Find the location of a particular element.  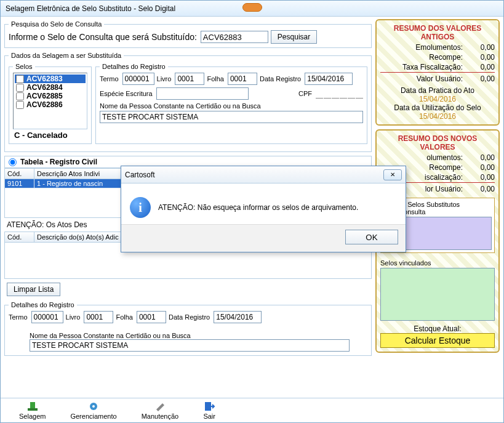

cpf-label: CPF is located at coordinates (305, 94).